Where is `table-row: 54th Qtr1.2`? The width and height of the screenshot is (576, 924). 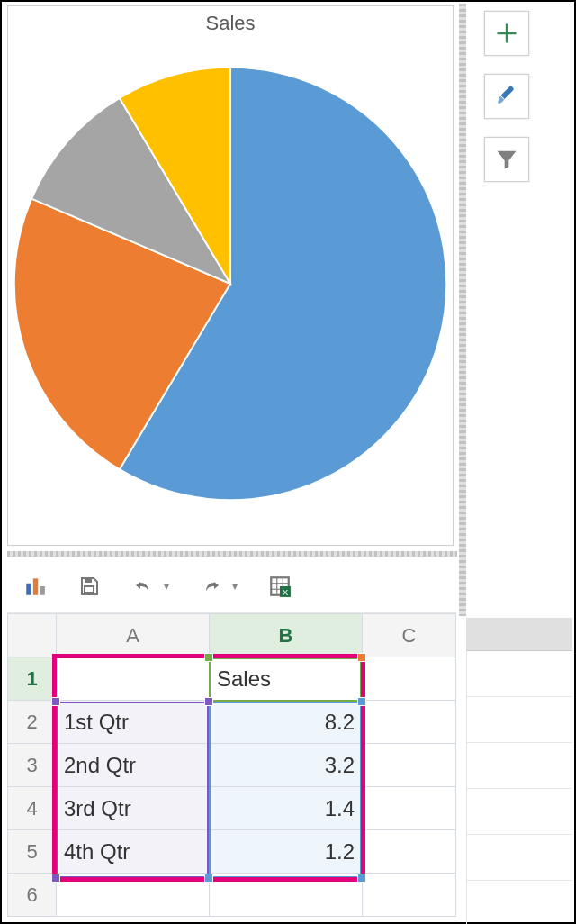 table-row: 54th Qtr1.2 is located at coordinates (232, 852).